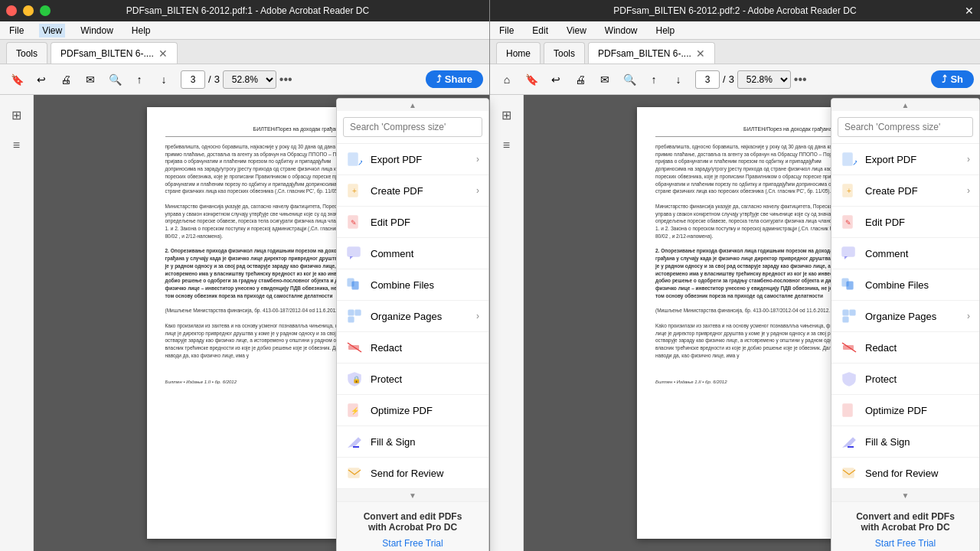  What do you see at coordinates (439, 80) in the screenshot?
I see `share-icon: ⤴` at bounding box center [439, 80].